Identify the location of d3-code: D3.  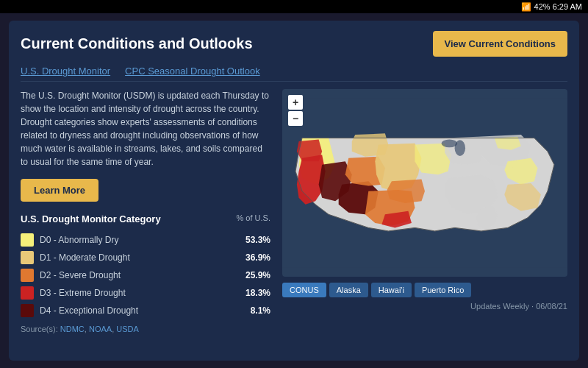
(46, 293).